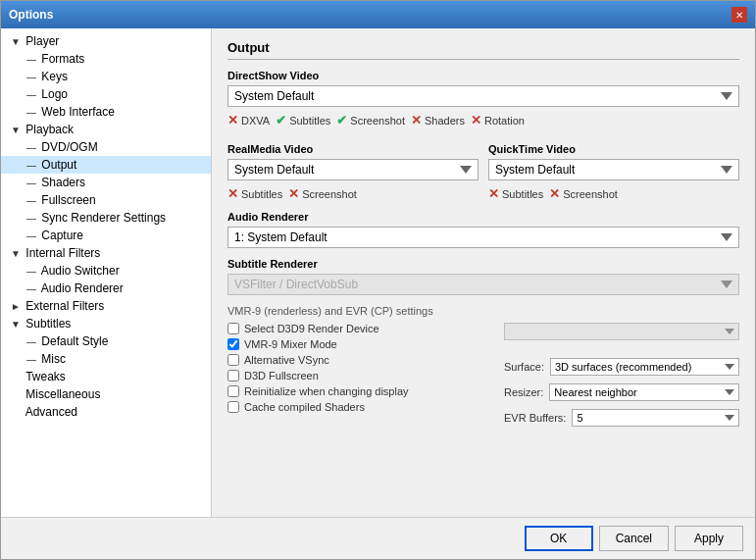 This screenshot has width=756, height=560. Describe the element at coordinates (353, 170) in the screenshot. I see `realmedia-dropdown: System Default` at that location.